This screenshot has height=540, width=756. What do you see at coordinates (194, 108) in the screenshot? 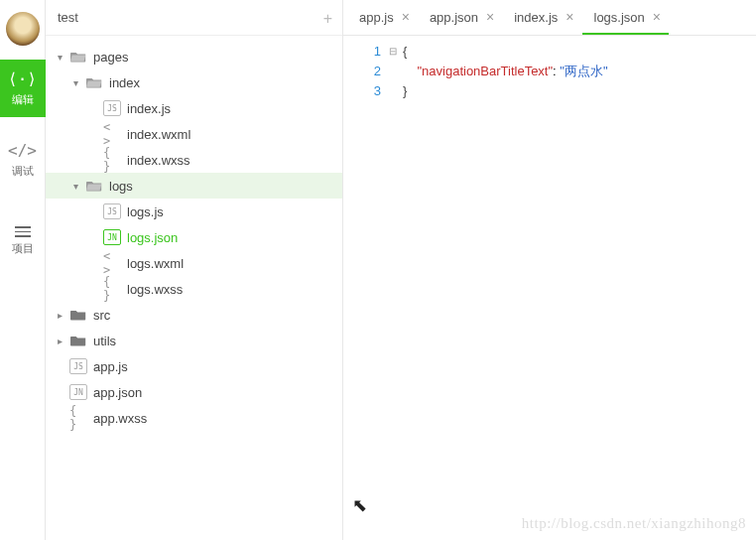
I see `tree-node-index-js: ▸JSindex.js` at bounding box center [194, 108].